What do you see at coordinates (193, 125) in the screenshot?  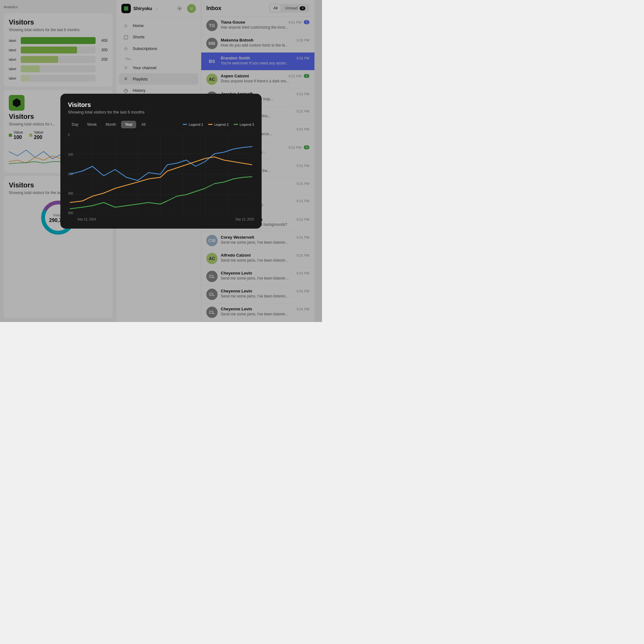 I see `legend-item-1: Legend 1` at bounding box center [193, 125].